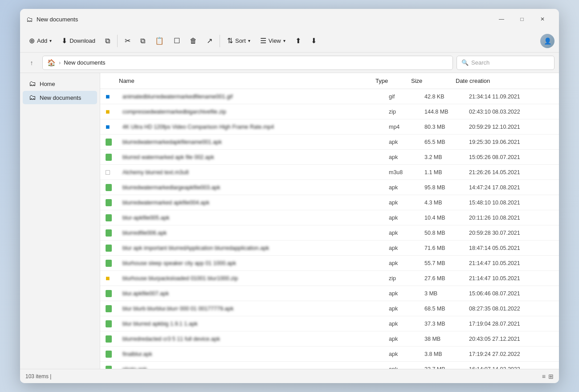 The image size is (579, 392). What do you see at coordinates (330, 233) in the screenshot?
I see `table-row: blurredfile006.apk apk 50.8 MB 20:59:28 …` at bounding box center [330, 233].